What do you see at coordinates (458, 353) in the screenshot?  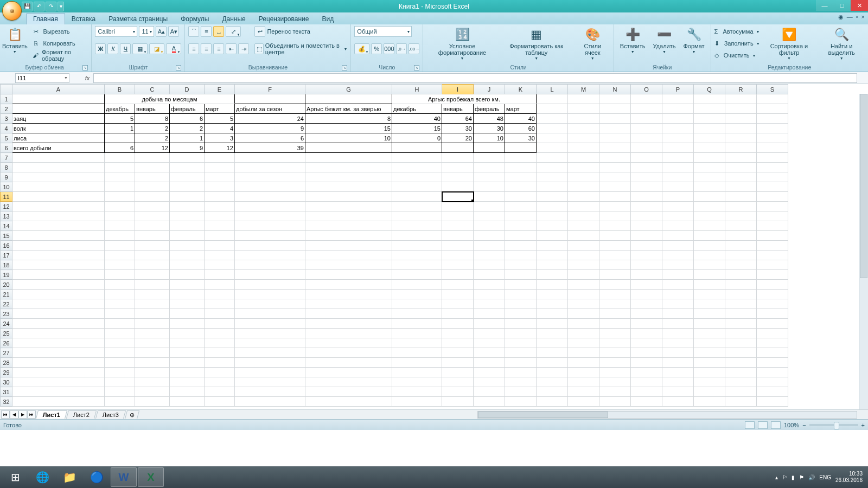 I see `cell-I27` at bounding box center [458, 353].